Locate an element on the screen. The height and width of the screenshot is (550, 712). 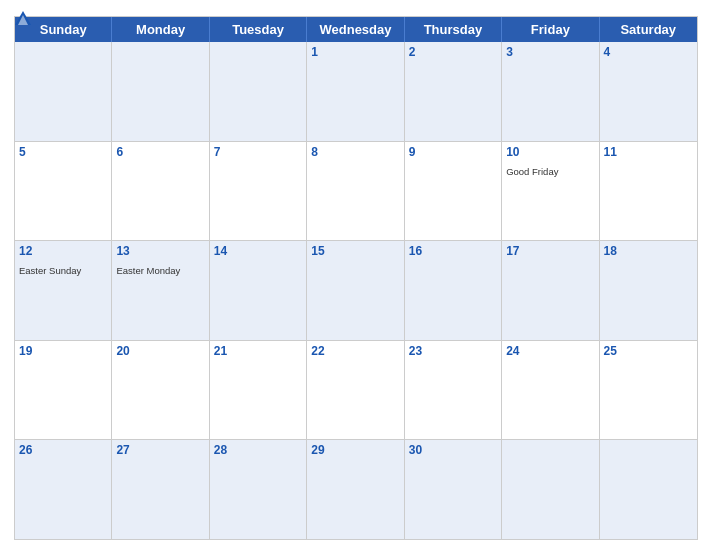
day-number: 1 is located at coordinates (355, 52).